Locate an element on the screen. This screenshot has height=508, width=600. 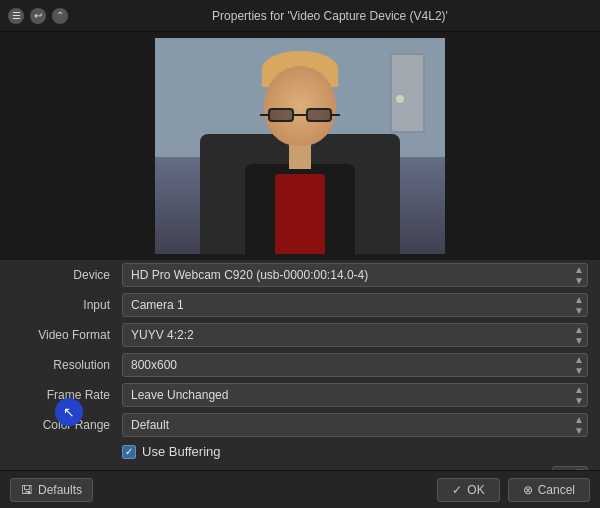
resolution-control: 800x600 ▲▼ is located at coordinates (355, 365).